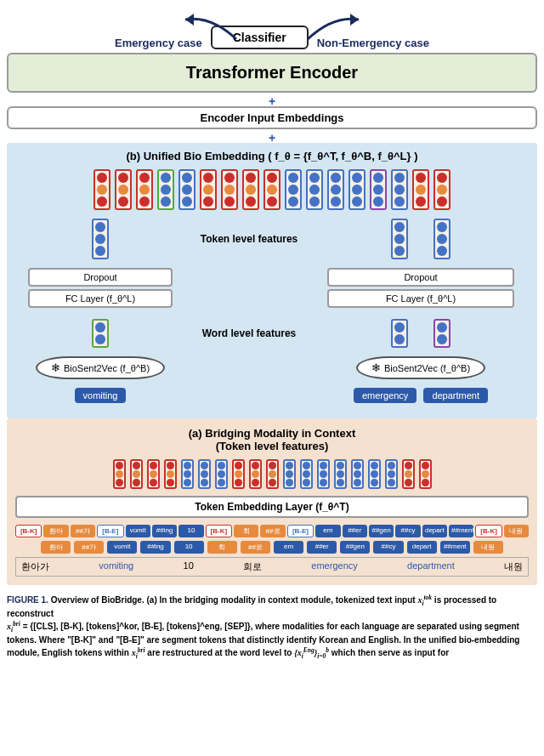 The height and width of the screenshot is (756, 544). Describe the element at coordinates (56, 548) in the screenshot. I see `input-token: 환아` at that location.